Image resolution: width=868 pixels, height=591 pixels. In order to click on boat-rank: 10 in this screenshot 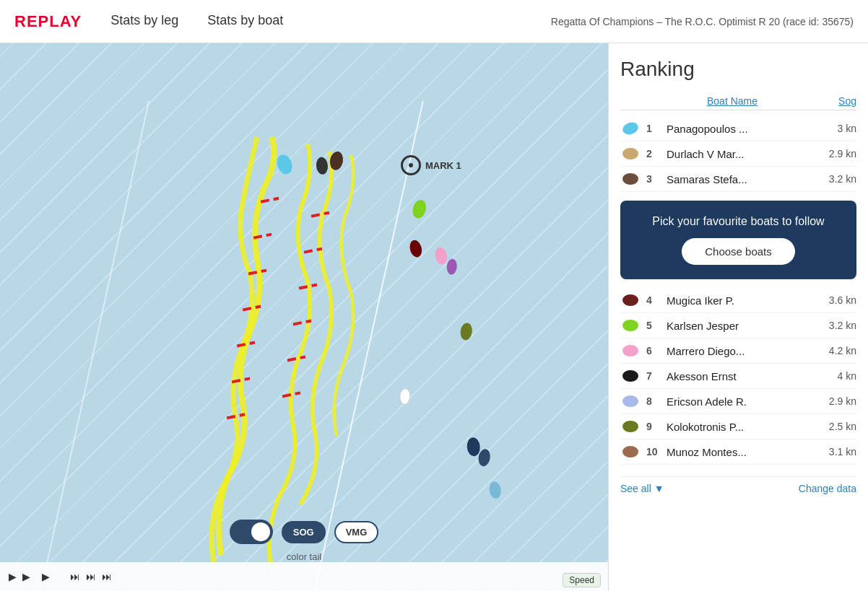, I will do `click(656, 452)`.